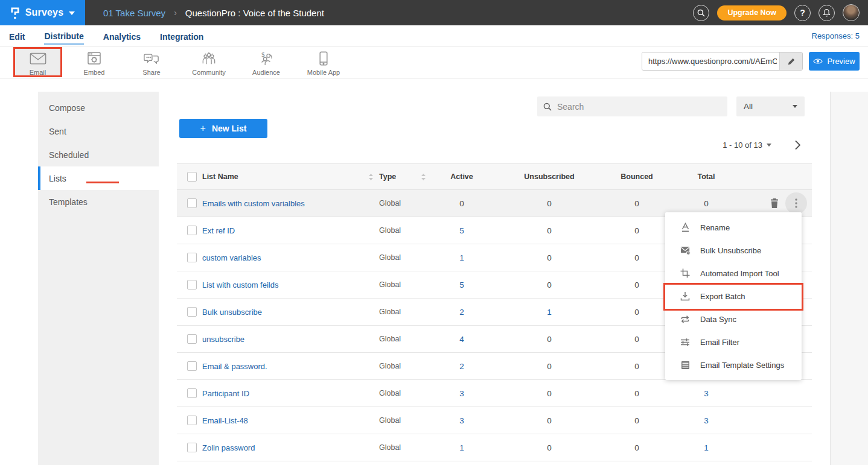 The height and width of the screenshot is (465, 868). What do you see at coordinates (240, 285) in the screenshot?
I see `list-name-link: List with custom feilds` at bounding box center [240, 285].